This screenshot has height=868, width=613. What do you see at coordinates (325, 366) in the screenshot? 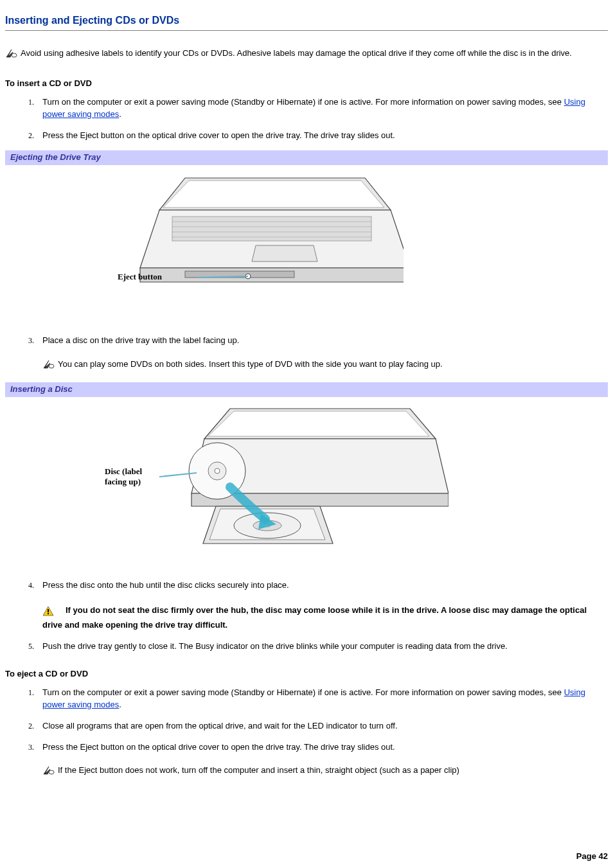
I see `step3-note: You can play some DVDs on both sides. In…` at bounding box center [325, 366].